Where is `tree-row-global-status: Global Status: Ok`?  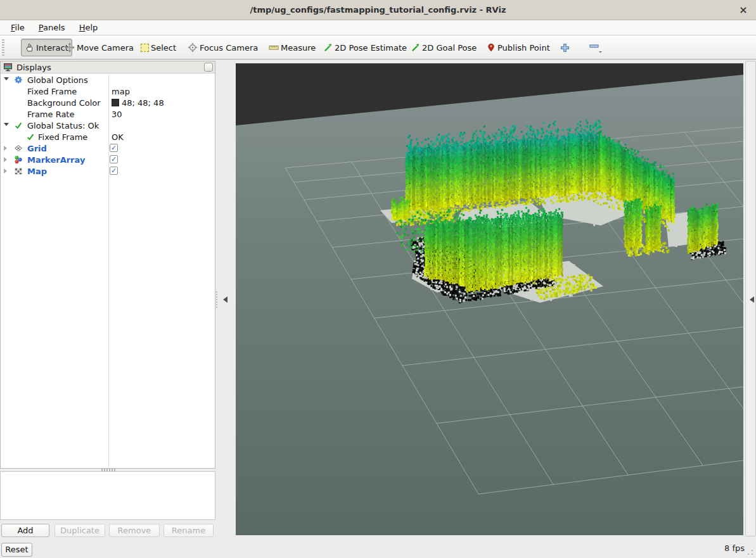
tree-row-global-status: Global Status: Ok is located at coordinates (108, 125).